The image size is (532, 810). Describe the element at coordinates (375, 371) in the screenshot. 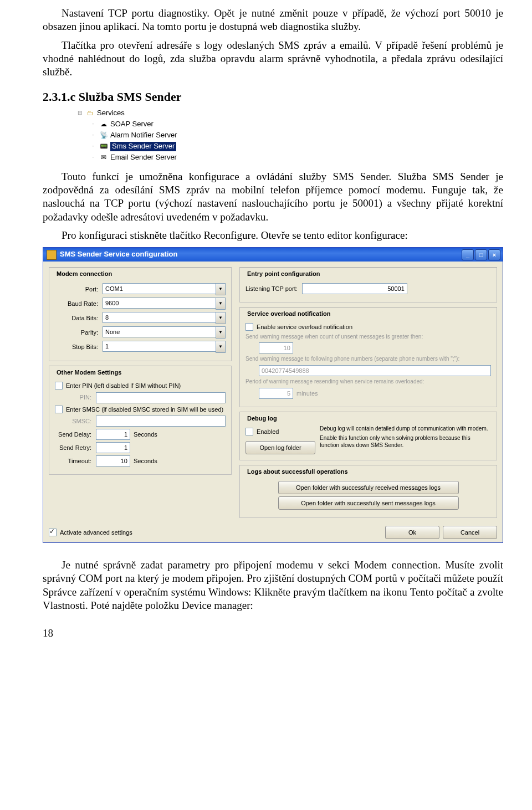

I see `overload-phones-field: 00420774549888` at that location.